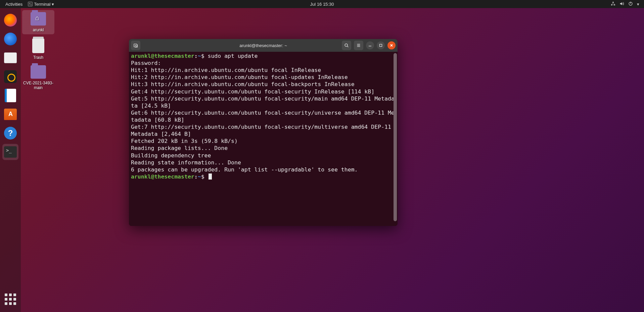  I want to click on desktop-folder-cve: CVE-2021-3493-main, so click(38, 78).